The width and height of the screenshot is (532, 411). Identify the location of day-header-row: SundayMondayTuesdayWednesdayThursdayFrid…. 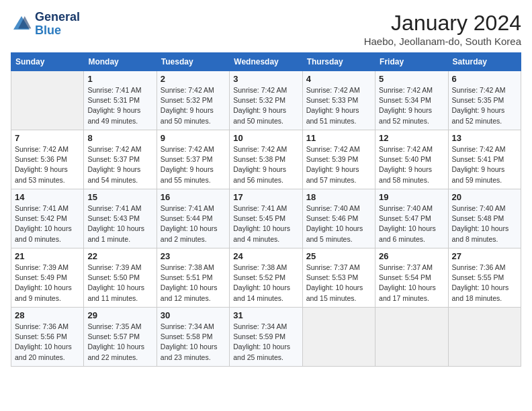
(266, 62).